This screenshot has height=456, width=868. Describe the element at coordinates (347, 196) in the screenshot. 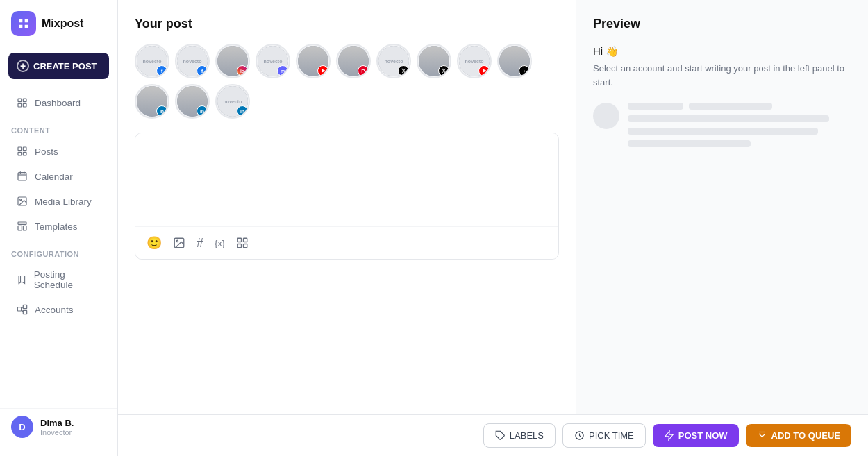

I see `post-editor: 🙂 # {x}` at that location.